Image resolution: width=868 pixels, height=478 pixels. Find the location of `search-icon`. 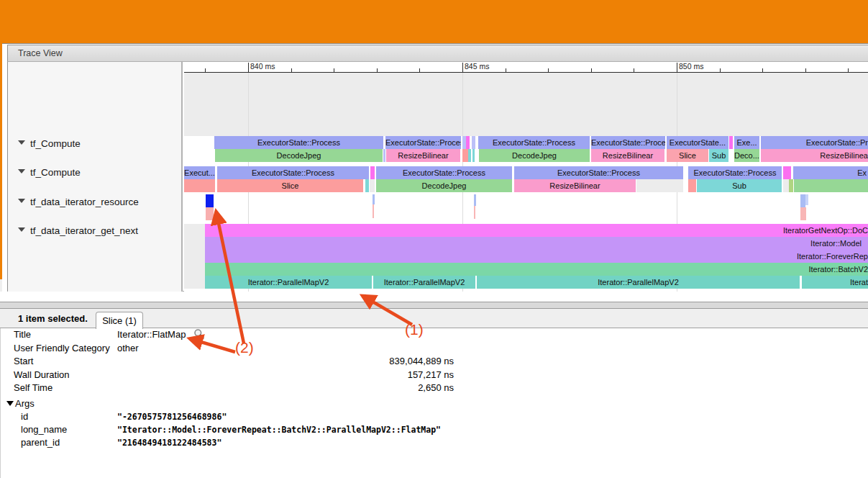

search-icon is located at coordinates (199, 335).